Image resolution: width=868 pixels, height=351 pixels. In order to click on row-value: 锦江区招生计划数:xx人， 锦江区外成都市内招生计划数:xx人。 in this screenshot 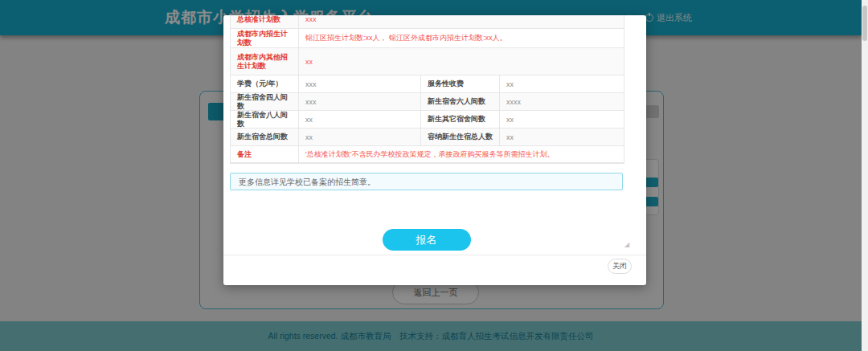, I will do `click(461, 39)`.